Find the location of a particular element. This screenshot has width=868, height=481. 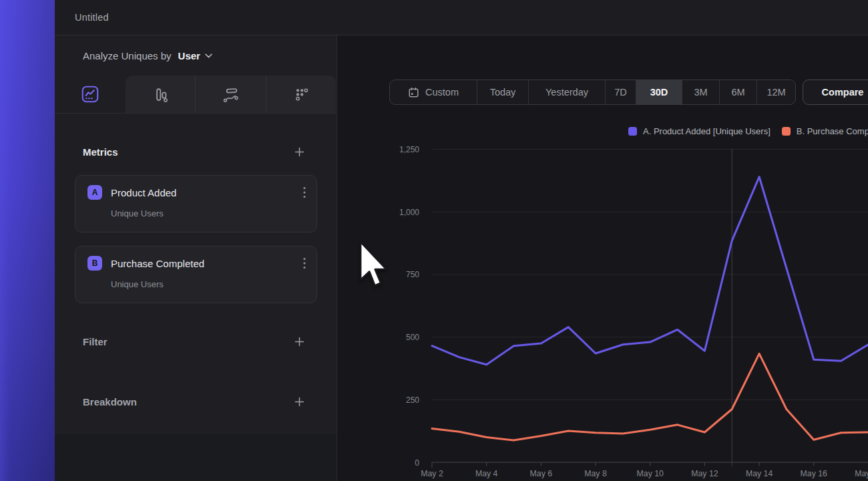

range-button-label: Custom is located at coordinates (442, 92).